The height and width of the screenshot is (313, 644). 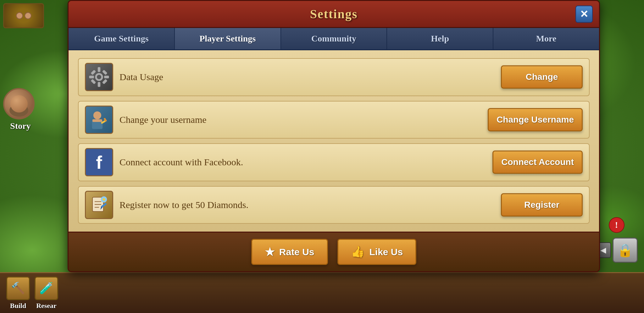 What do you see at coordinates (307, 205) in the screenshot?
I see `register-text: Register now to get 50 Diamonds.` at bounding box center [307, 205].